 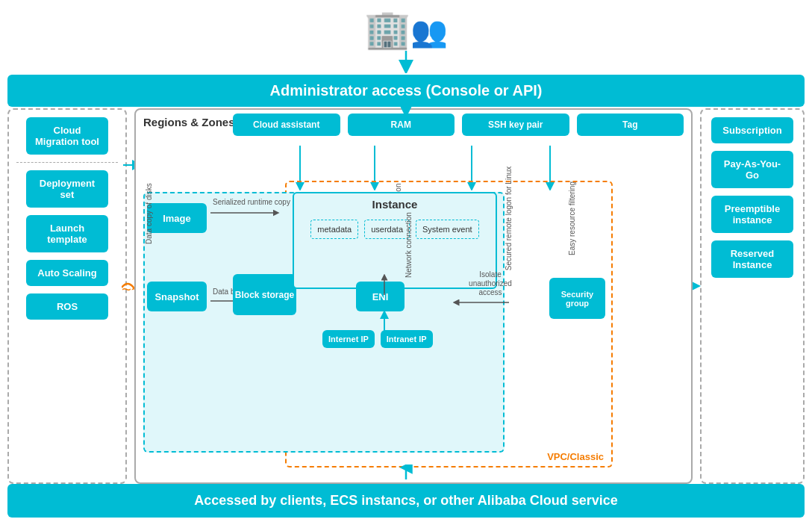 What do you see at coordinates (448, 229) in the screenshot?
I see `system-event-box: System event` at bounding box center [448, 229].